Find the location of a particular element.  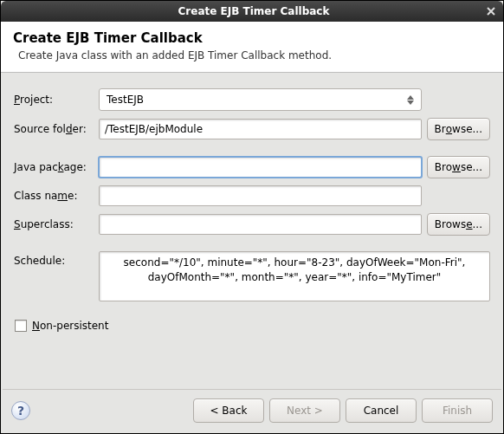

finish-button: Finish is located at coordinates (457, 411).